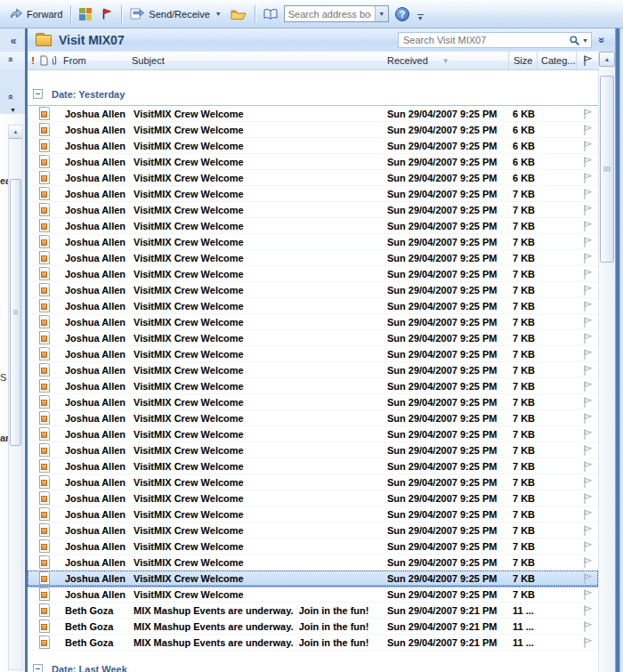 The width and height of the screenshot is (623, 672). I want to click on folder-search-input, so click(486, 40).